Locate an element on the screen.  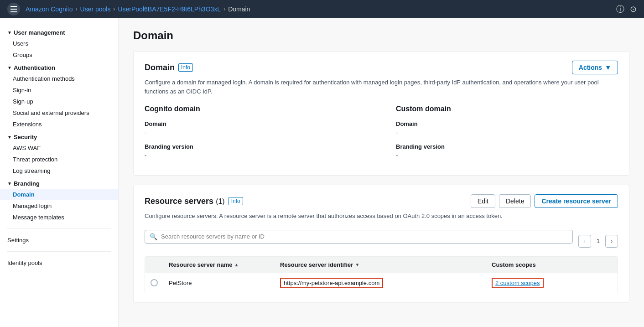
table-row: PetStore https://my-petstore-api.example… is located at coordinates (381, 283).